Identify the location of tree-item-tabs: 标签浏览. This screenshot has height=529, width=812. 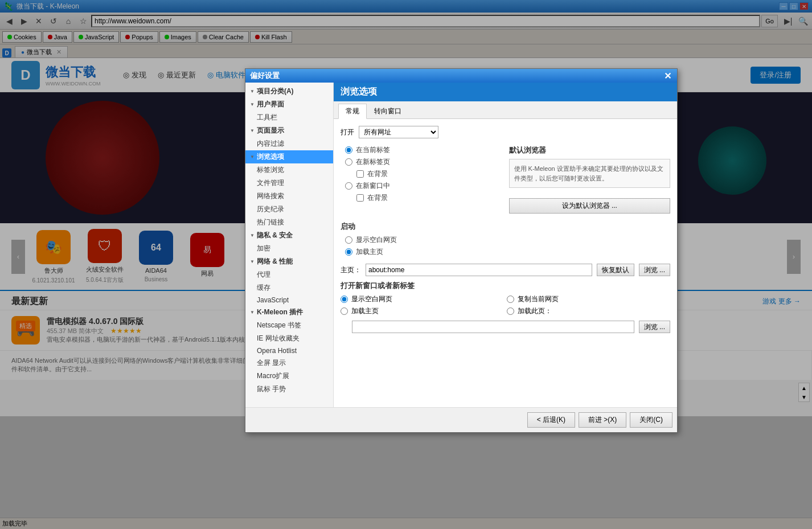
(289, 170).